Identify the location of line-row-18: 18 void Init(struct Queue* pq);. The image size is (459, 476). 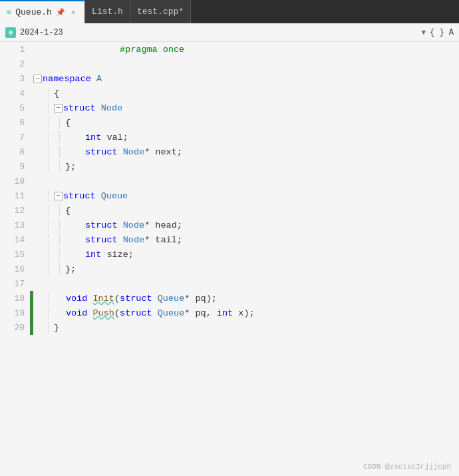
(230, 298).